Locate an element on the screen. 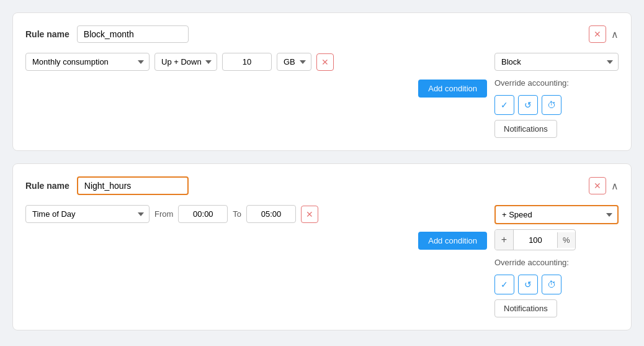 Image resolution: width=644 pixels, height=346 pixels. rule-header-1: Rule name ✕ ∧ is located at coordinates (322, 34).